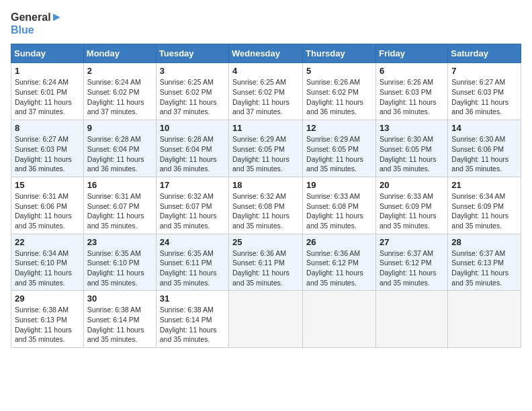 The height and width of the screenshot is (411, 532). I want to click on day-number: 13, so click(412, 128).